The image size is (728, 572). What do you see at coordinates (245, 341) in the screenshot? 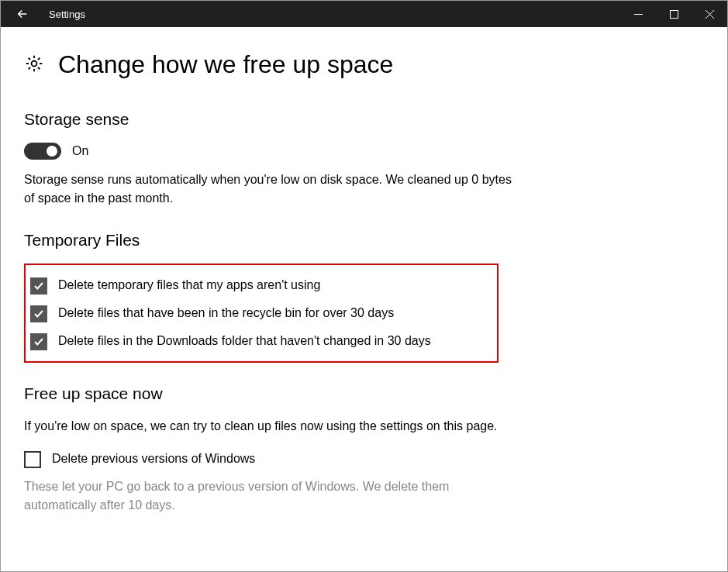
I see `checkbox-label: Delete files in the Downloads folder tha…` at bounding box center [245, 341].